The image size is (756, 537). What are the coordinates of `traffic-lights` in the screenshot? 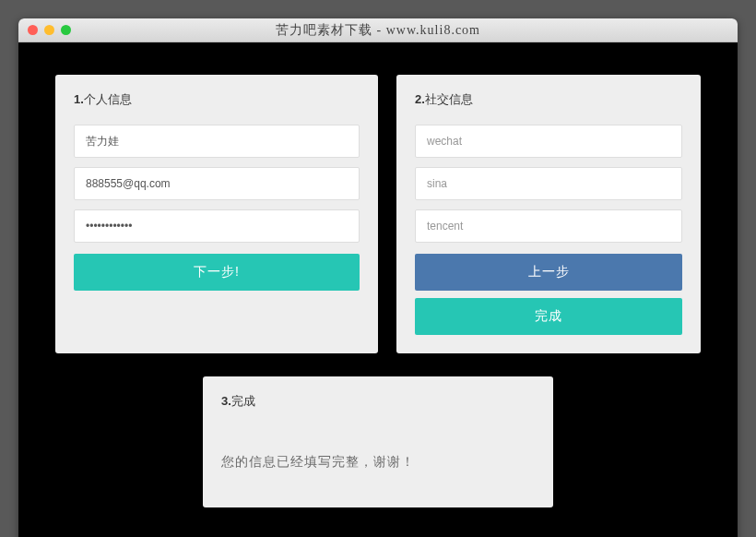 It's located at (50, 30).